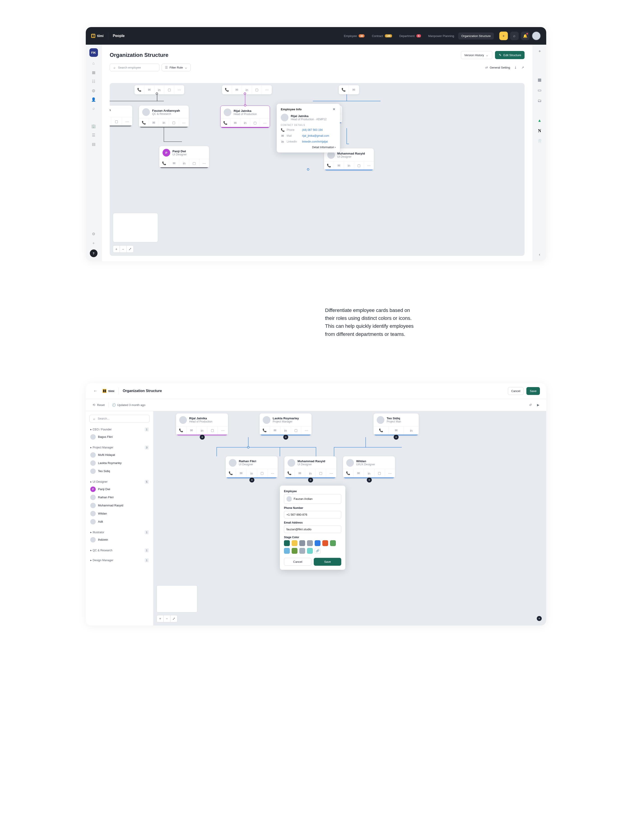 This screenshot has height=840, width=632. Describe the element at coordinates (315, 142) in the screenshot. I see `linkedin-link: linkedin.com/in/rijaljat` at that location.